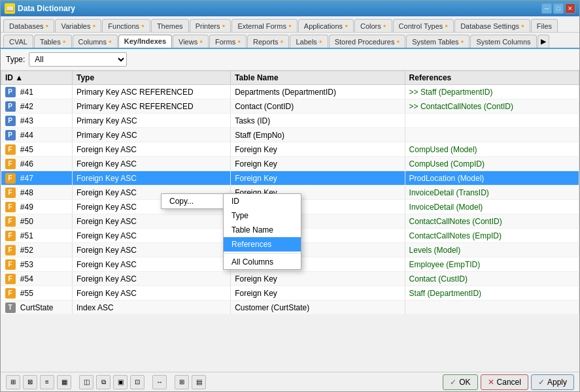  Describe the element at coordinates (126, 25) in the screenshot. I see `tab-functions: Functions` at that location.